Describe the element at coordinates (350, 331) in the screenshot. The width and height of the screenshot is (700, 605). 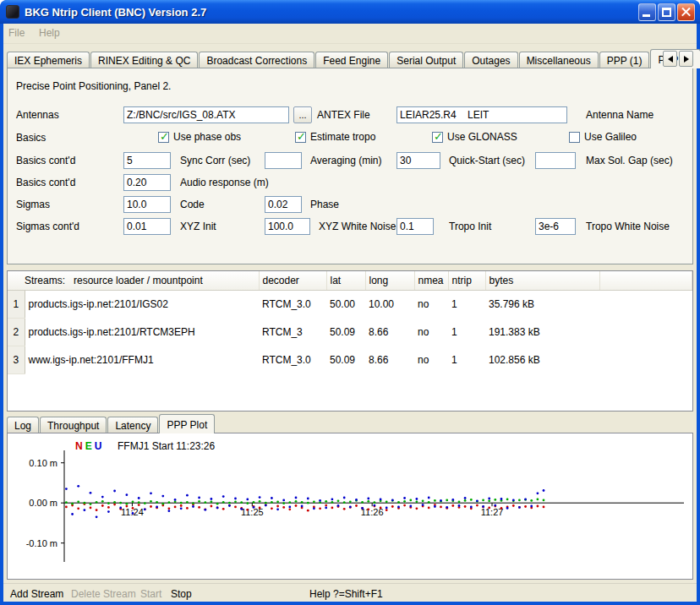
I see `stream-row: 2 products.igs-ip.net:2101/RTCM3EPH RTCM…` at that location.